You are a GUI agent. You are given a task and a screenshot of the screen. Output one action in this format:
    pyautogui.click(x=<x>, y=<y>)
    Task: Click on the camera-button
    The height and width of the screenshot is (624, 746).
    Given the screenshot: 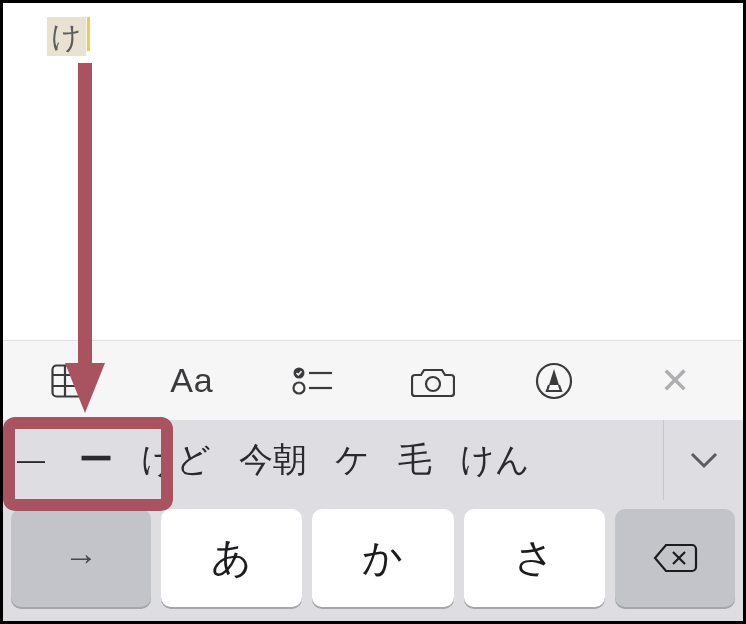 What is the action you would take?
    pyautogui.click(x=433, y=381)
    